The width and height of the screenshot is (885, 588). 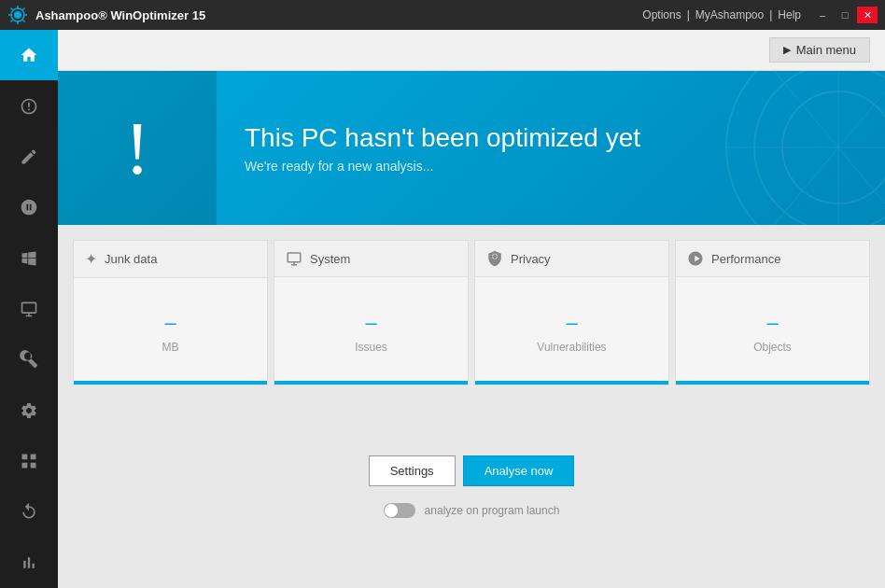 I want to click on system-bar, so click(x=372, y=383).